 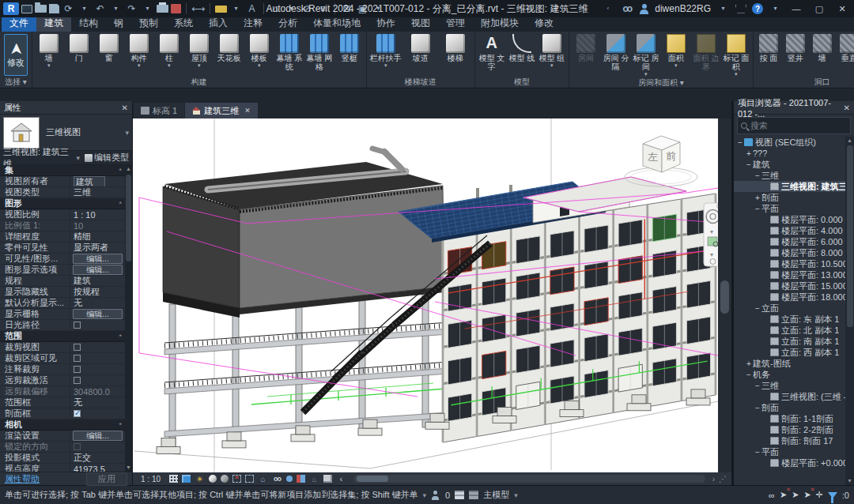 I want to click on property-row: 裁剪视图, so click(x=62, y=348).